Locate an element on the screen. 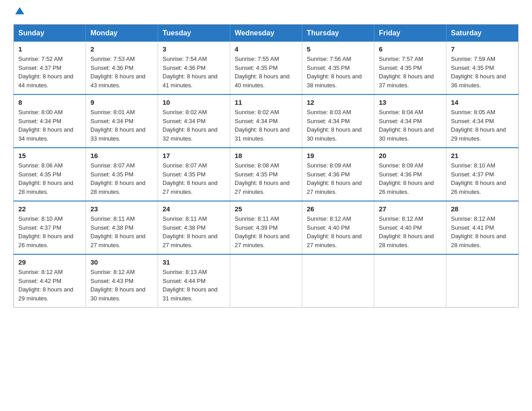  weekday-header-monday: Monday is located at coordinates (122, 33).